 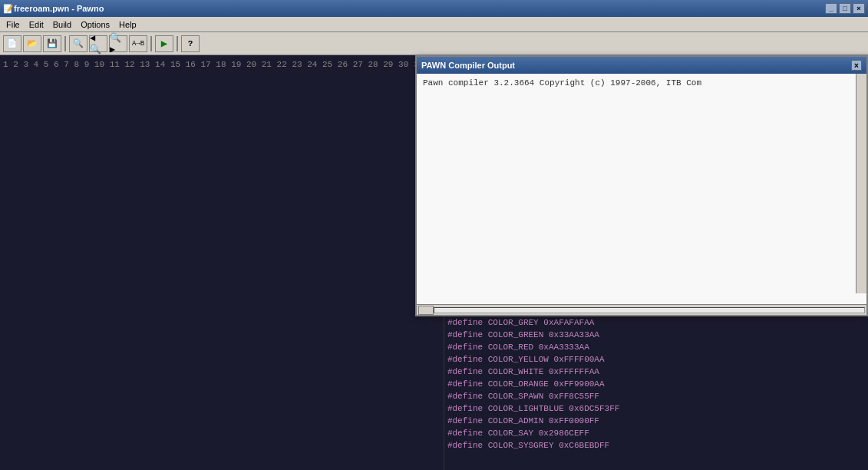 What do you see at coordinates (642, 83) in the screenshot?
I see `compiler-output-text: Pawn compiler 3.2.3664 Copyright (c) 199…` at bounding box center [642, 83].